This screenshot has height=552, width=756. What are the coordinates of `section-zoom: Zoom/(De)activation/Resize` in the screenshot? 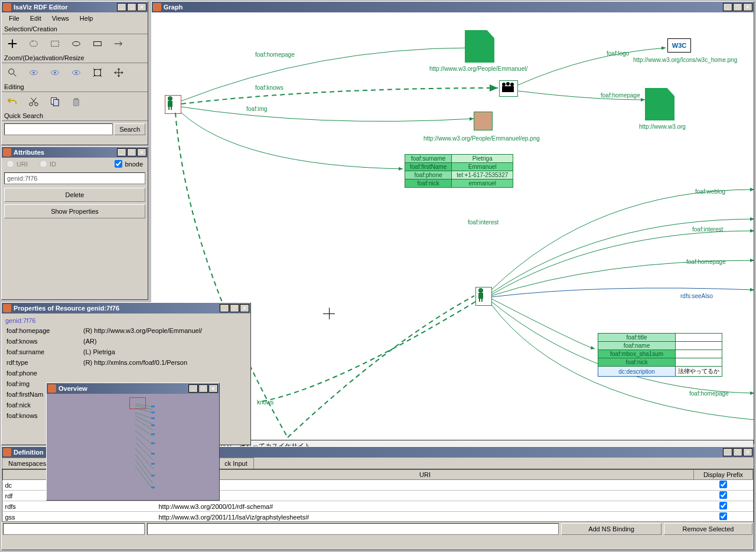 It's located at (74, 58).